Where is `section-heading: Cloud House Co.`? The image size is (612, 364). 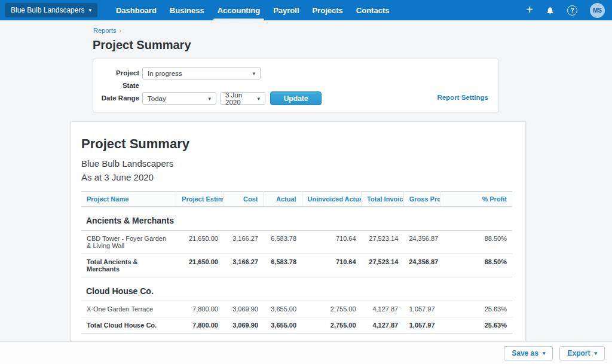 section-heading: Cloud House Co. is located at coordinates (296, 289).